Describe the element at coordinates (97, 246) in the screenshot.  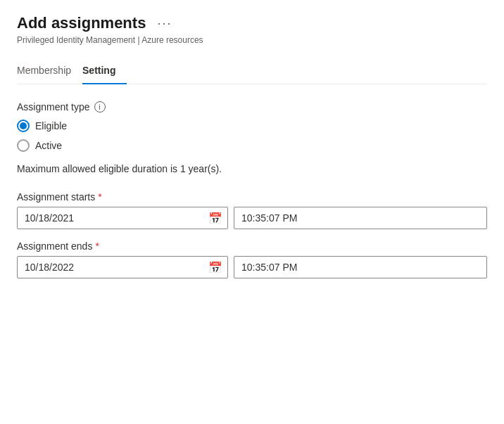
I see `ends-required-star: *` at that location.